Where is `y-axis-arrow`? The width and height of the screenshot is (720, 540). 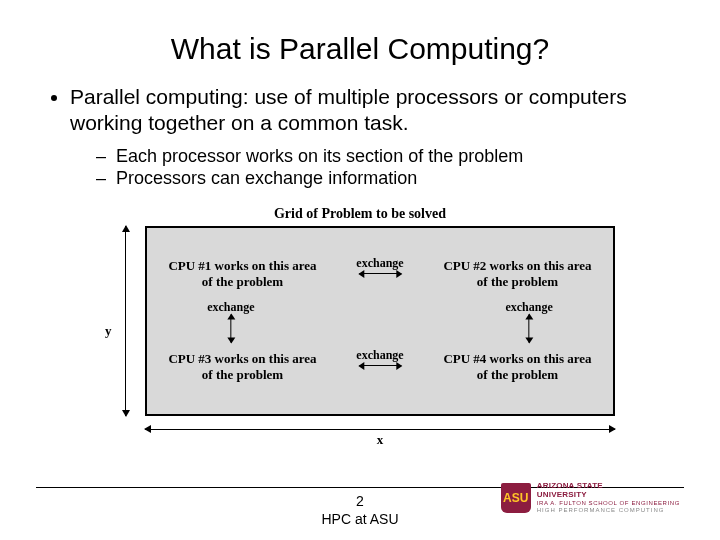 y-axis-arrow is located at coordinates (126, 321).